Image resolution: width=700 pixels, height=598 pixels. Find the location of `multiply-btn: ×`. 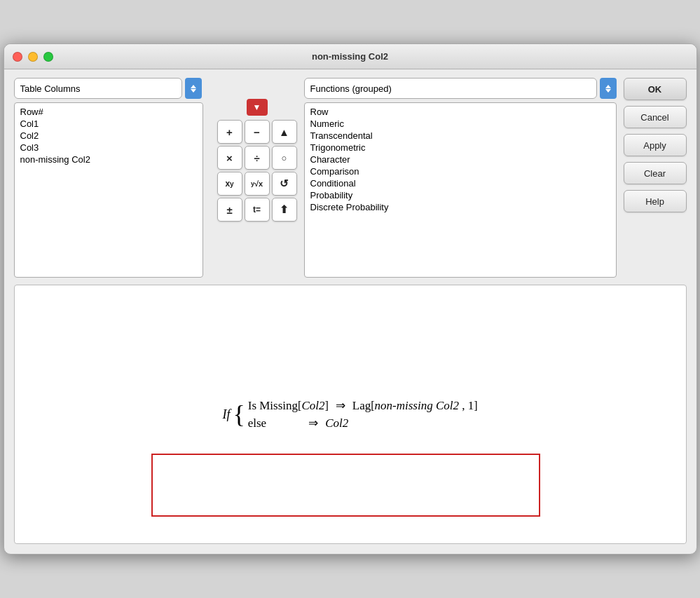

multiply-btn: × is located at coordinates (230, 158).